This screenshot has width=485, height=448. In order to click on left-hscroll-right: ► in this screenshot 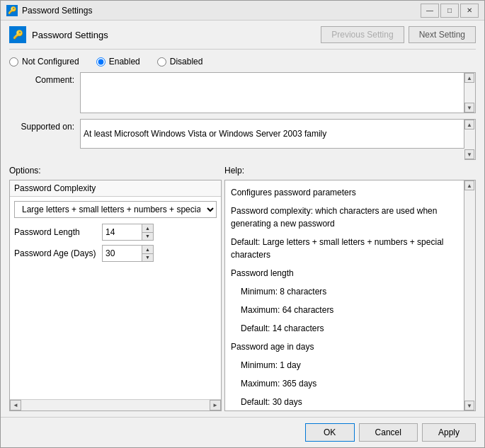, I will do `click(215, 405)`.